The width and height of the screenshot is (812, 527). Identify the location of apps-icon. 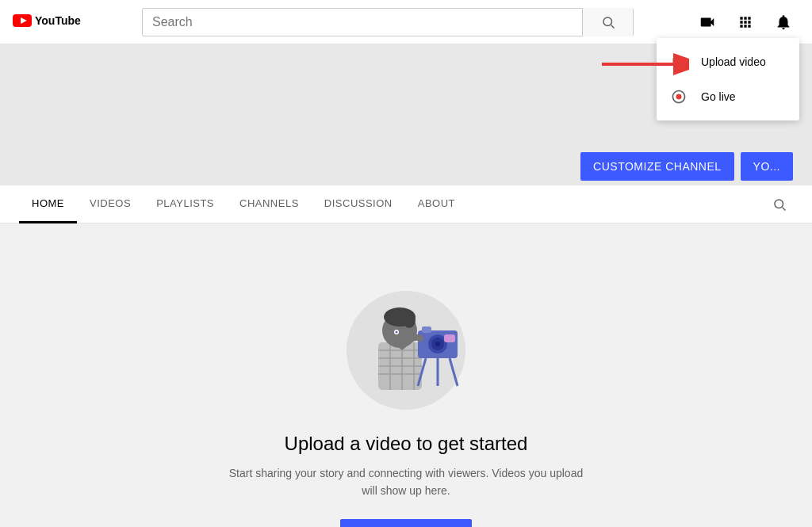
(745, 22).